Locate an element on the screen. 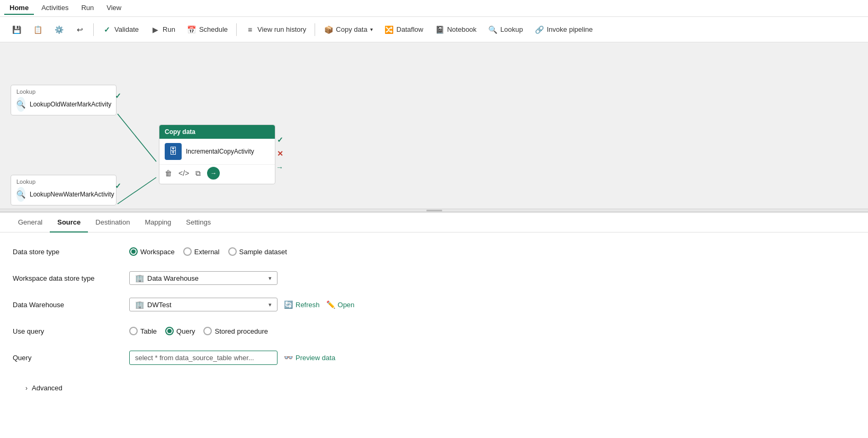  query-input is located at coordinates (203, 358).